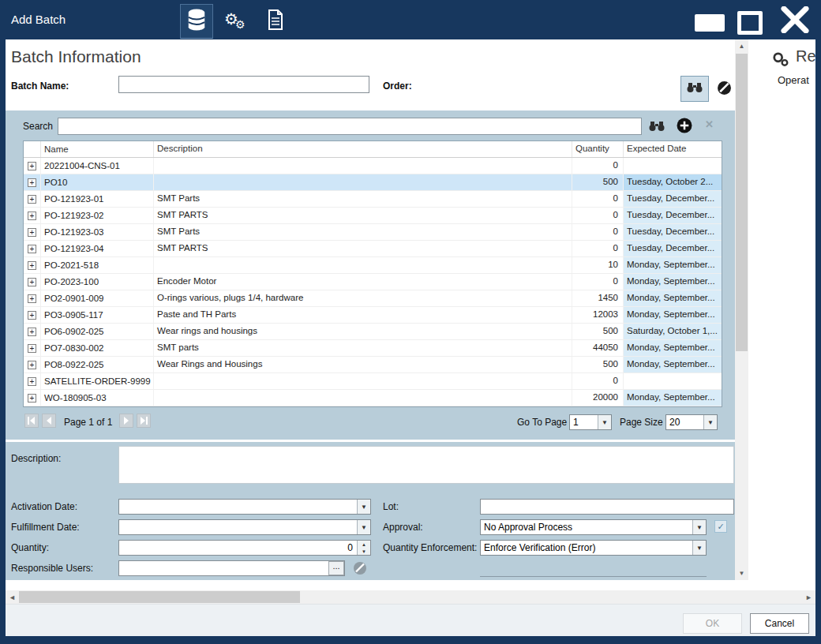  What do you see at coordinates (709, 125) in the screenshot?
I see `remove-order-button: ✕` at bounding box center [709, 125].